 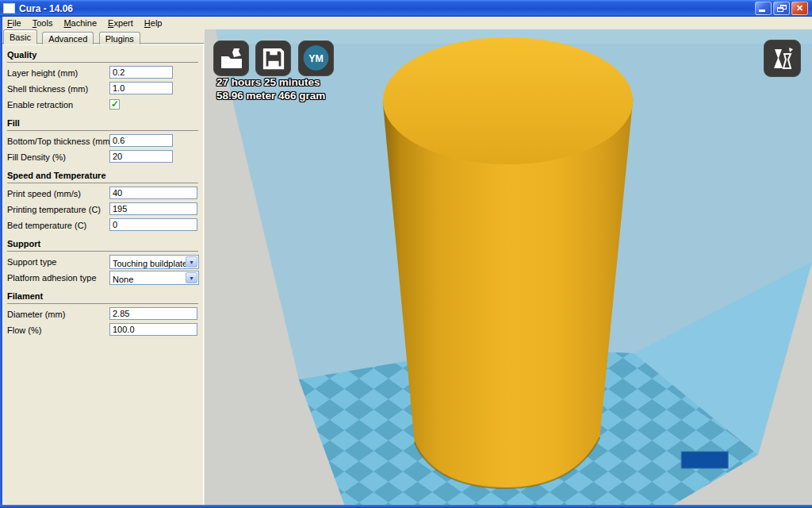 I want to click on window-border-bottom, so click(x=406, y=506).